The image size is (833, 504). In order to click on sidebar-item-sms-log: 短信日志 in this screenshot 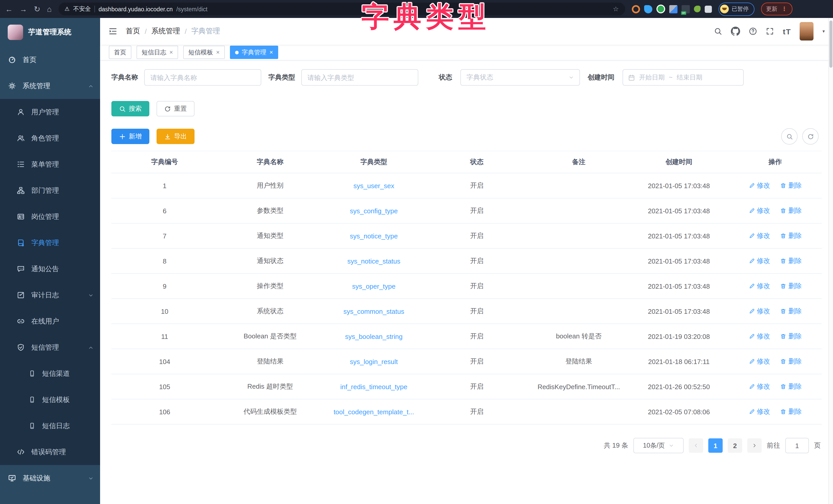, I will do `click(50, 426)`.